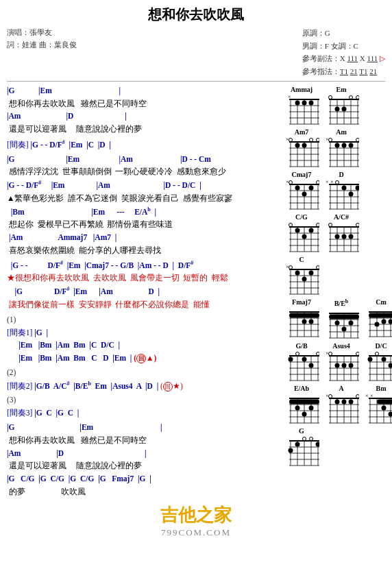  Describe the element at coordinates (344, 71) in the screenshot. I see `fingering-info: 參考指法：T1 21 T1 21` at that location.